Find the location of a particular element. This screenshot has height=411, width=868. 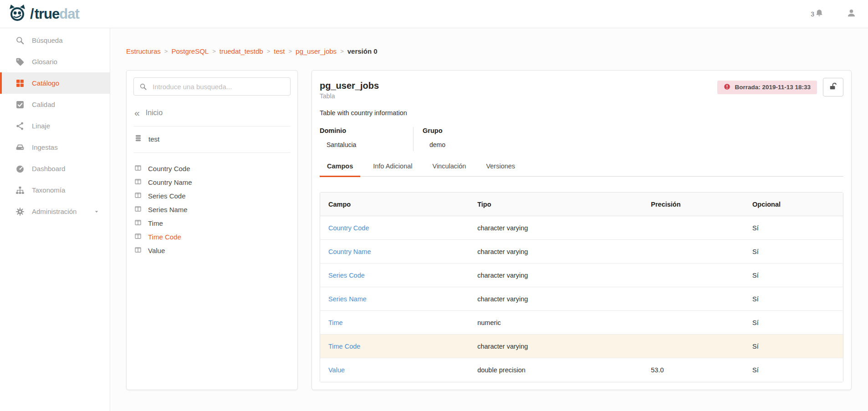

tree-column-series-name: Series Name is located at coordinates (212, 209).